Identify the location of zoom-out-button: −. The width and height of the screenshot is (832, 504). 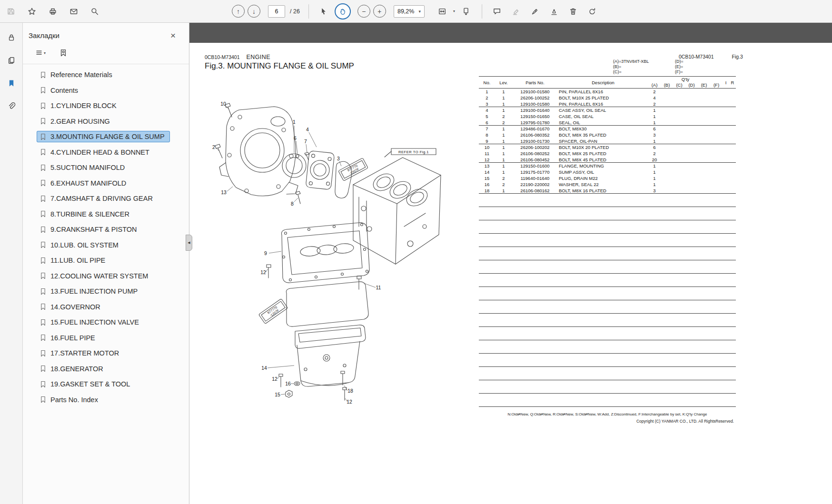
(364, 11).